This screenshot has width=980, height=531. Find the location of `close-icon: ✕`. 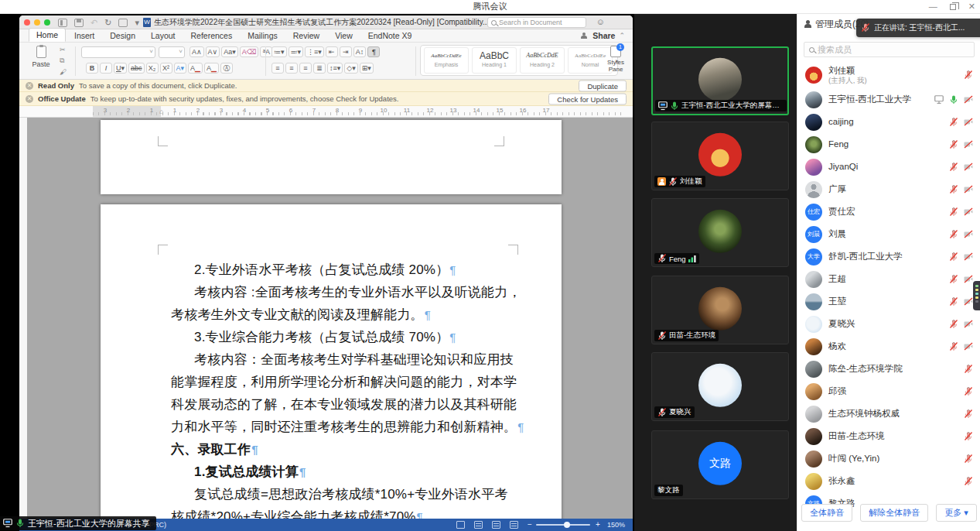

close-icon: ✕ is located at coordinates (971, 6).